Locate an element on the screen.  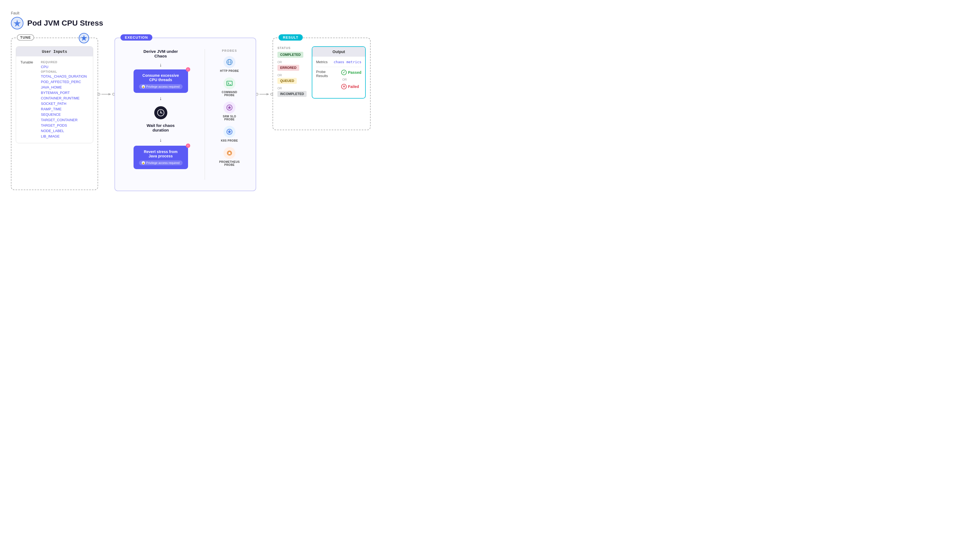
privilege-badge-2: 🔒 Privilege access required is located at coordinates (161, 163).